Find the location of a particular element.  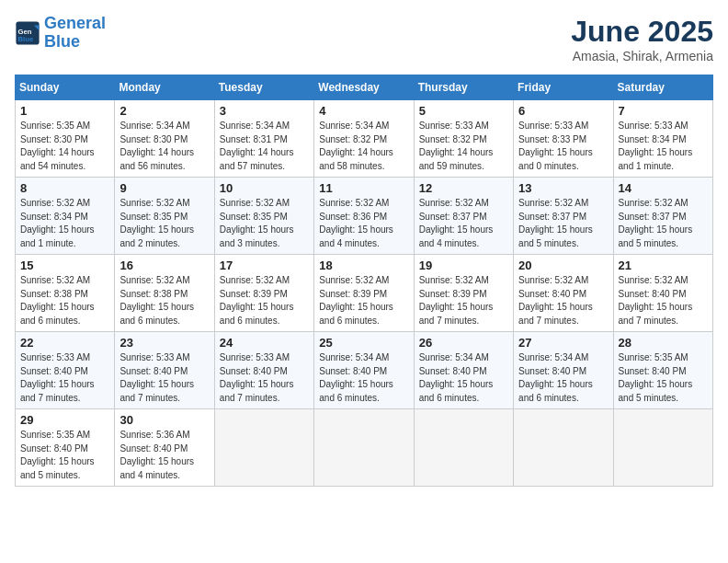

day-of-week-header: Tuesday is located at coordinates (264, 88).